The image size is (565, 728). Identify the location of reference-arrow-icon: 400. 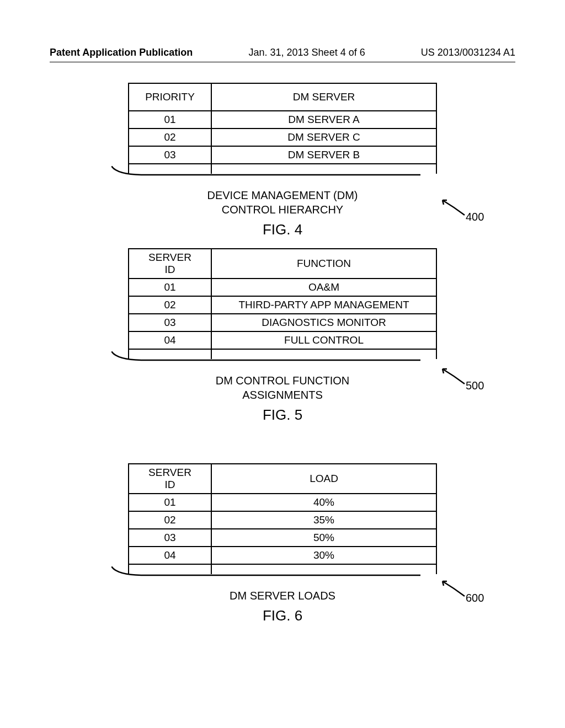
(462, 210).